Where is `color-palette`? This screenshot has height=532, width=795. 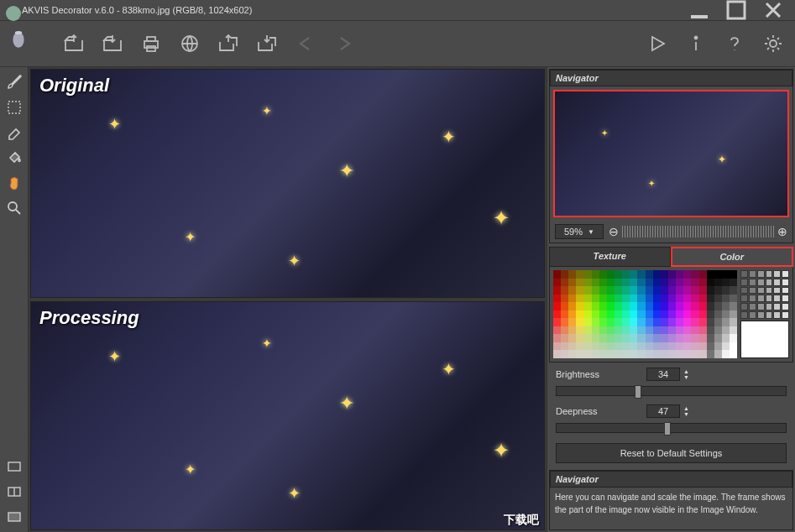 color-palette is located at coordinates (645, 314).